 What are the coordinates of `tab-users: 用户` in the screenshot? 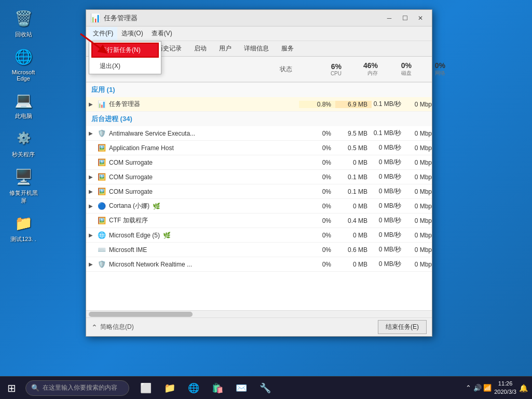 It's located at (225, 49).